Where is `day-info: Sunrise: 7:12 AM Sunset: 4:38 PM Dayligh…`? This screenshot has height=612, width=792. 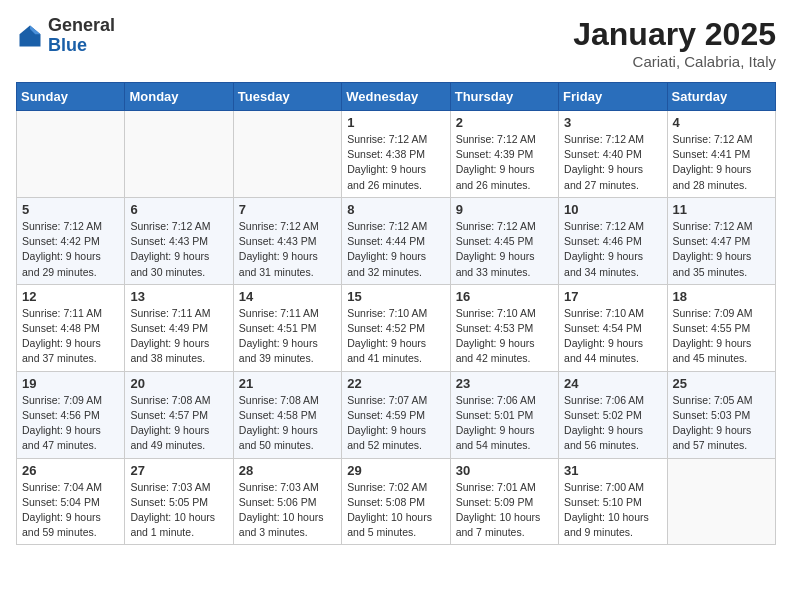
day-info: Sunrise: 7:12 AM Sunset: 4:38 PM Dayligh… is located at coordinates (396, 162).